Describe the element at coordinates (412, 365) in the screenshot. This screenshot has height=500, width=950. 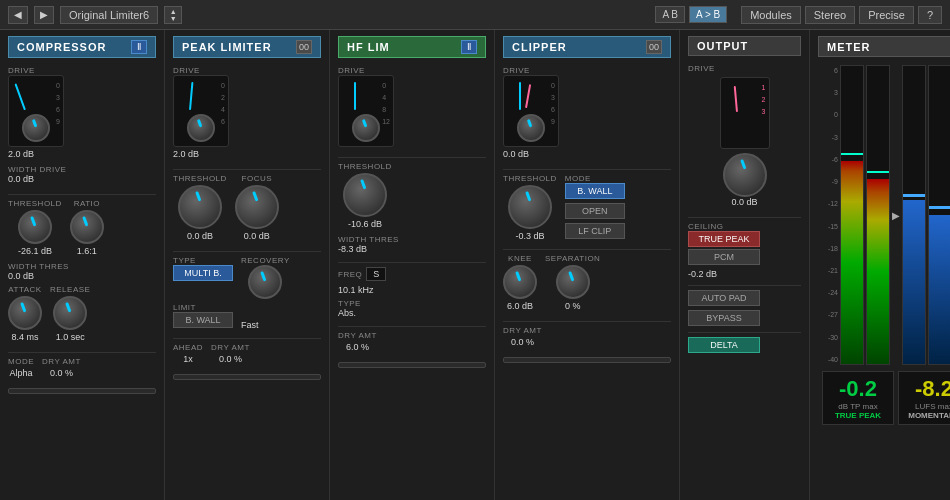
I see `hflim-scrollbar` at that location.